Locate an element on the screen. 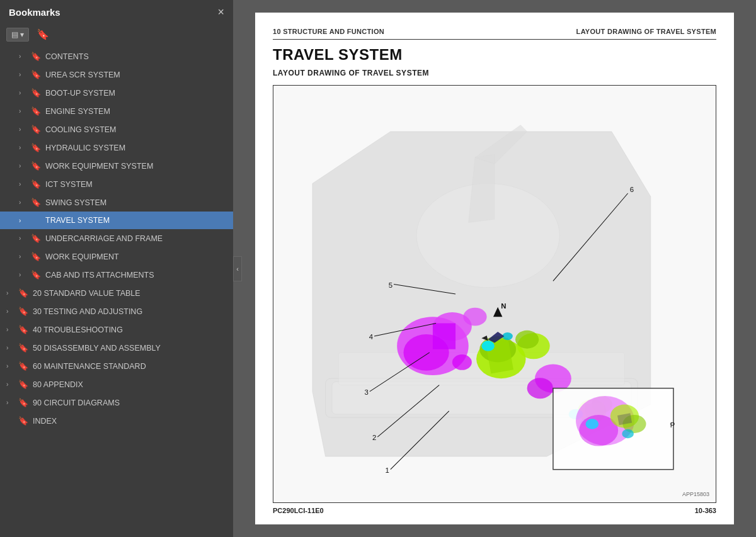  sidebar-item-label: HYDRAULIC SYSTEM is located at coordinates (136, 148).